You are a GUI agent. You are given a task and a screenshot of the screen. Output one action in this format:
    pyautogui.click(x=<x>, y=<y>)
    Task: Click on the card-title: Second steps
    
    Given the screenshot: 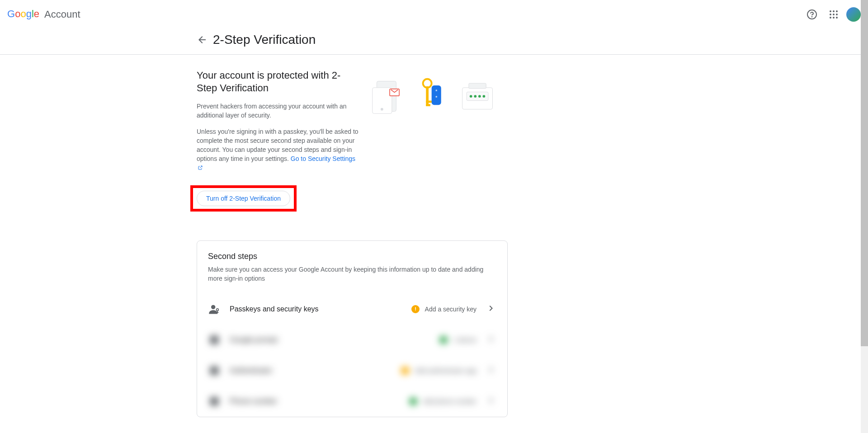 What is the action you would take?
    pyautogui.click(x=352, y=257)
    